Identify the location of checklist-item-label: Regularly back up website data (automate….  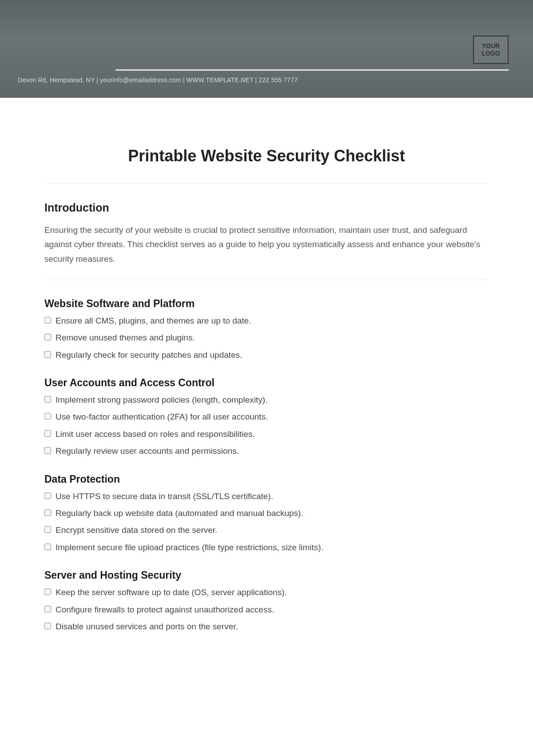
(179, 513).